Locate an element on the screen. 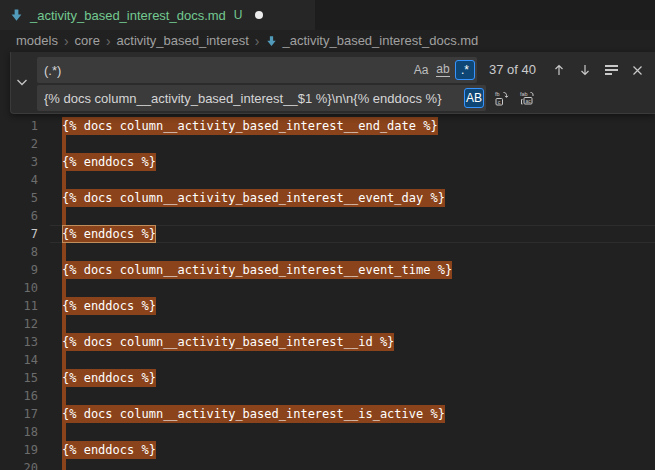 The image size is (655, 470). line-number: 14 is located at coordinates (19, 360).